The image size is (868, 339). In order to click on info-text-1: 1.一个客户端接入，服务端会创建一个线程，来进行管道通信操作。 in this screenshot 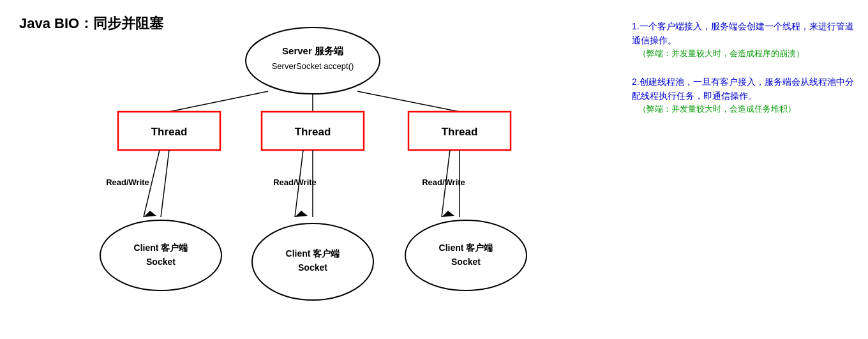, I will do `click(747, 33)`.